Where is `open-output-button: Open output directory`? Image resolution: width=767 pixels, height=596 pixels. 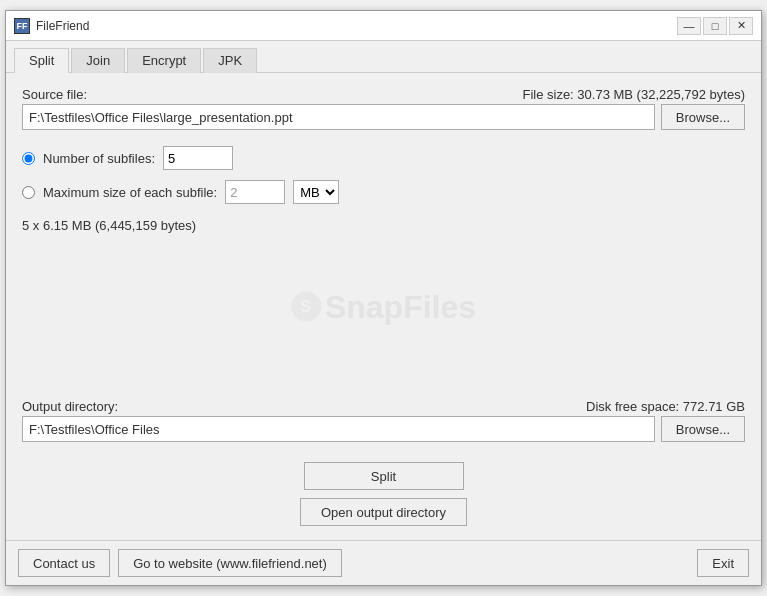 open-output-button: Open output directory is located at coordinates (384, 512).